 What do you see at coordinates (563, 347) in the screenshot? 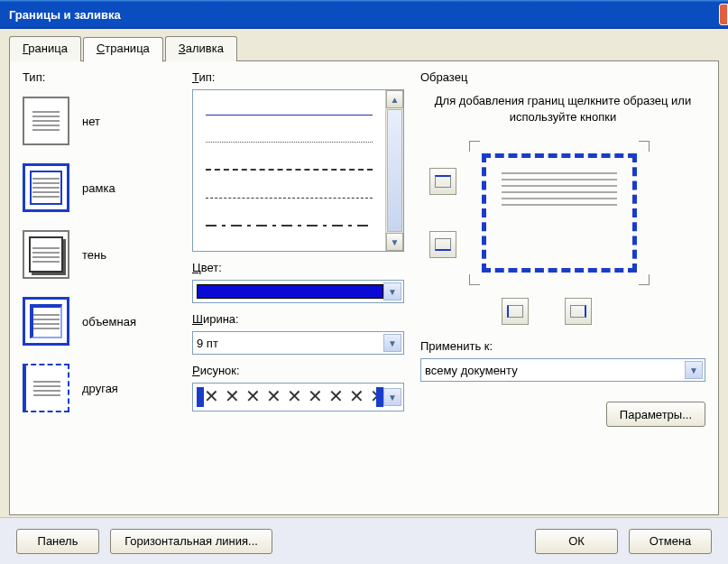
I see `apply-to-label: Применить к:` at bounding box center [563, 347].